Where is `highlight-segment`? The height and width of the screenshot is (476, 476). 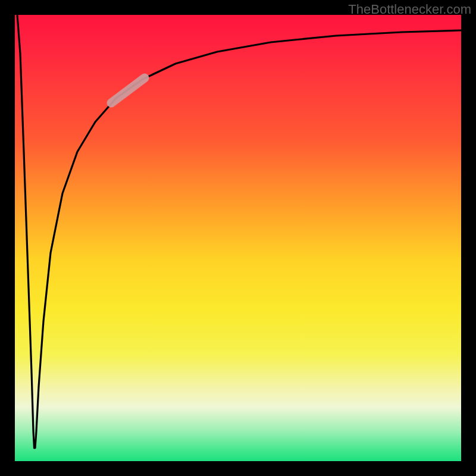
highlight-segment is located at coordinates (128, 90).